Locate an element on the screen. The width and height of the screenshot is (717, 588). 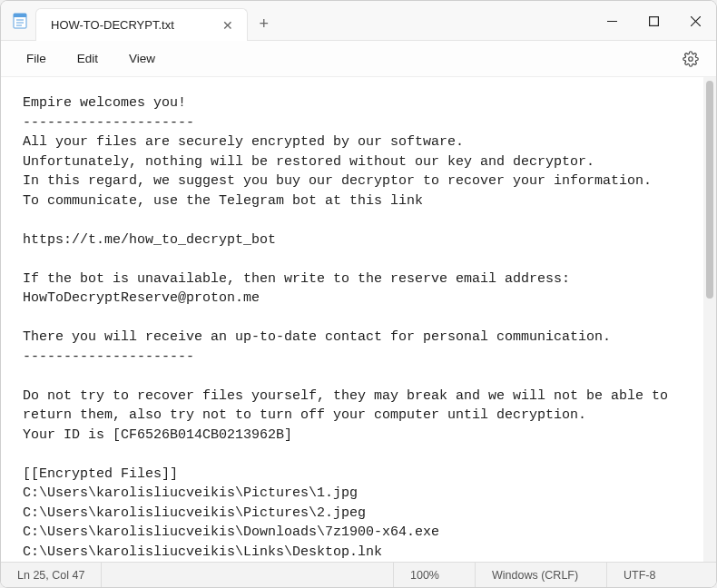
status-zoom: 100% is located at coordinates (435, 575).